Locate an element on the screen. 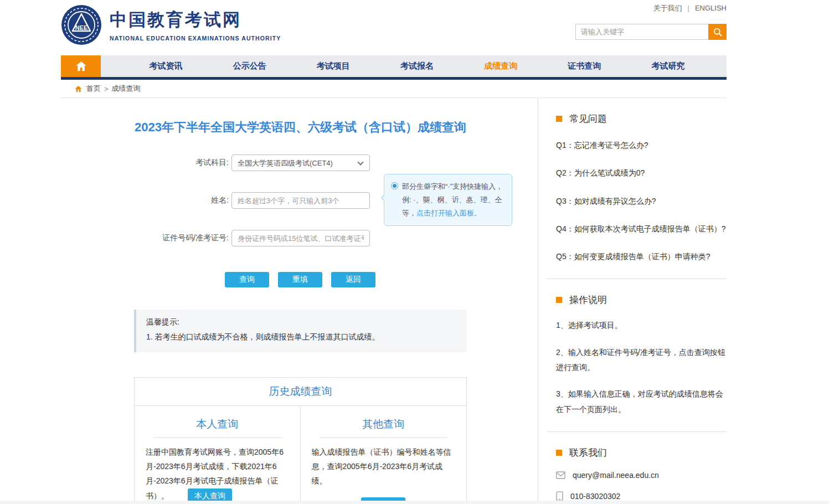  self-query-column: 本人查询 注册中国教育考试网账号，查询2005年6月-2023年6月考试成绩，下… is located at coordinates (218, 455).